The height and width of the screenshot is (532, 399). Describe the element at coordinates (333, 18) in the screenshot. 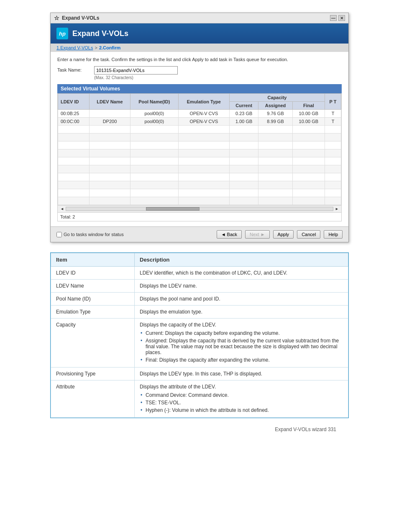

I see `minimize-button: —` at that location.